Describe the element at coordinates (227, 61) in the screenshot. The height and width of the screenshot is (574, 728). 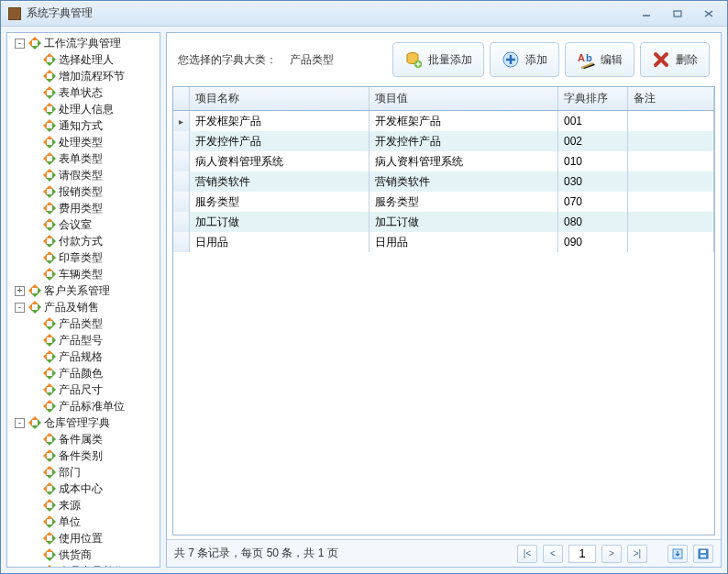
I see `toolbar-prompt: 您选择的字典大类：` at that location.